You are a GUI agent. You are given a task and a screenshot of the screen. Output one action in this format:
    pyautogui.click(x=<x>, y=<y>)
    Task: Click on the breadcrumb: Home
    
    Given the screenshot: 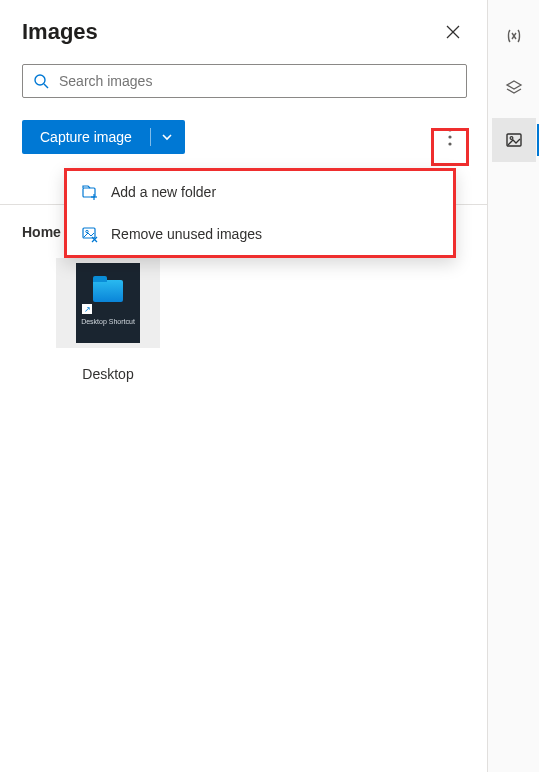 What is the action you would take?
    pyautogui.click(x=42, y=232)
    